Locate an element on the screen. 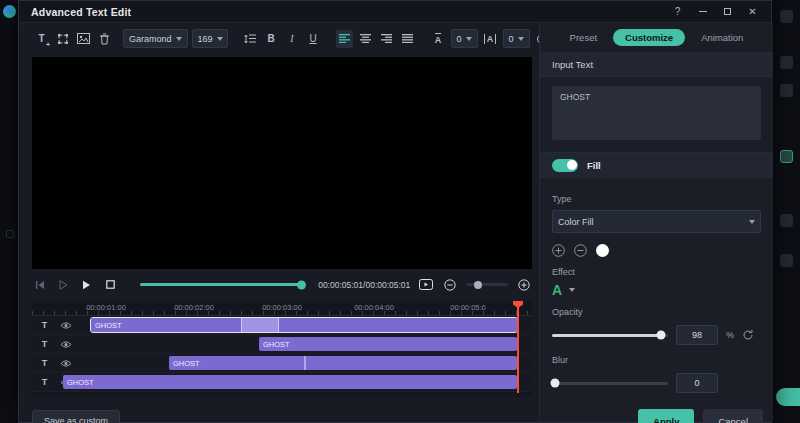 The image size is (800, 423). stop-button is located at coordinates (111, 285).